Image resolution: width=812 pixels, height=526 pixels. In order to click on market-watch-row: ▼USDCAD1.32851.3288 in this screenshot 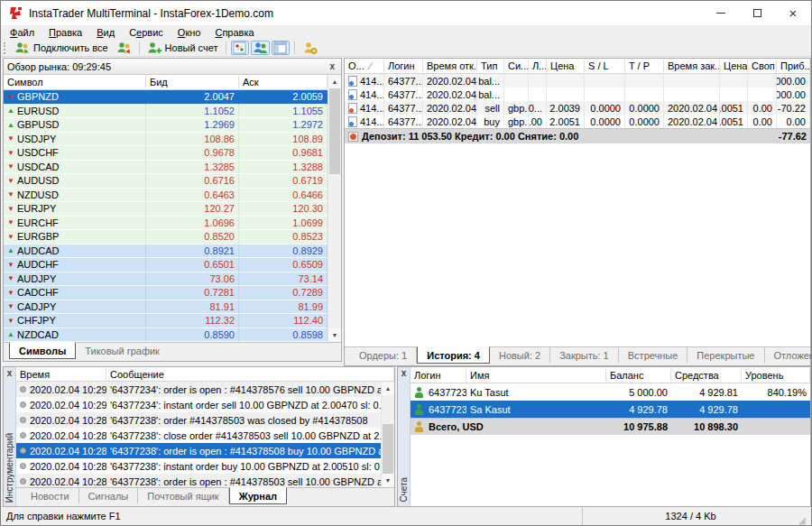, I will do `click(166, 168)`.